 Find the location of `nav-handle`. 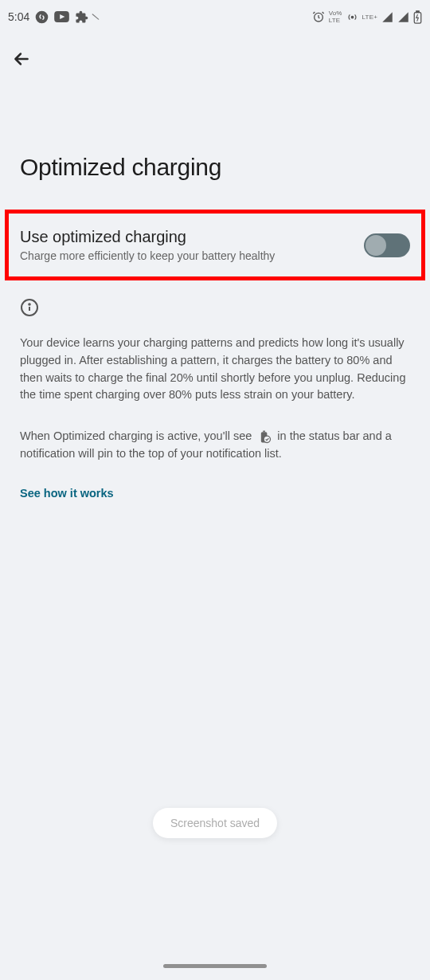

nav-handle is located at coordinates (215, 966).